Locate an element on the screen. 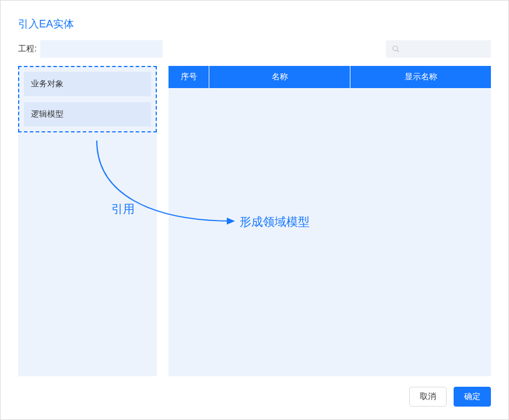 The width and height of the screenshot is (509, 420). search-icon is located at coordinates (396, 49).